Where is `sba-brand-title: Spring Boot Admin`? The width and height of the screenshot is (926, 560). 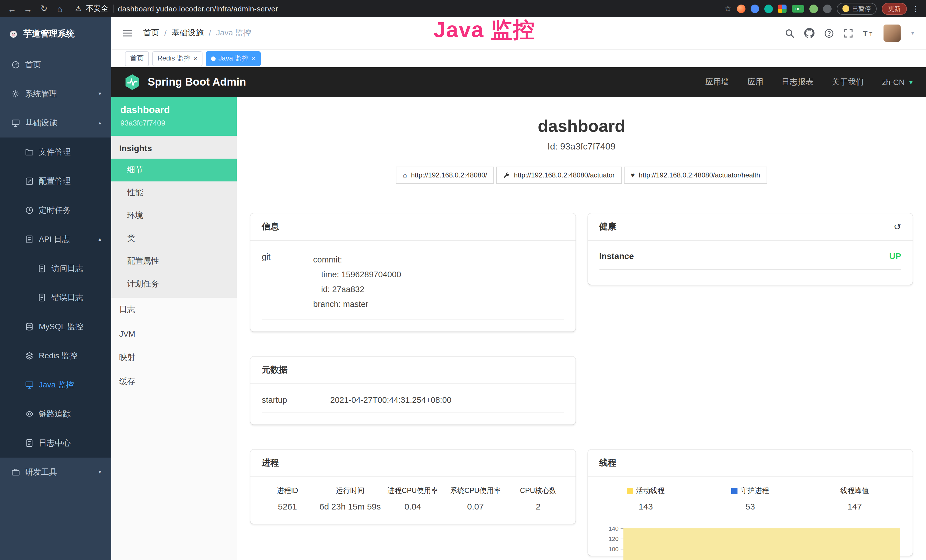
sba-brand-title: Spring Boot Admin is located at coordinates (197, 82).